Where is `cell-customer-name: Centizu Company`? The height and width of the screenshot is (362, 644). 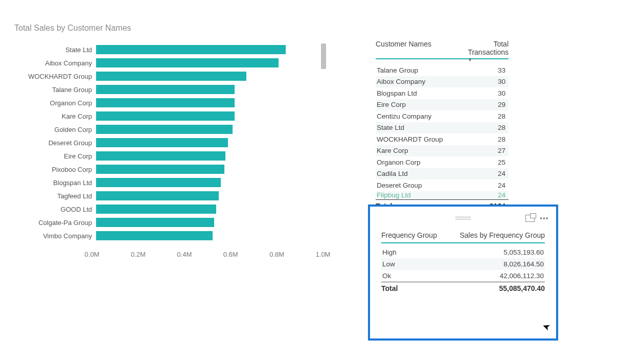
cell-customer-name: Centizu Company is located at coordinates (425, 117).